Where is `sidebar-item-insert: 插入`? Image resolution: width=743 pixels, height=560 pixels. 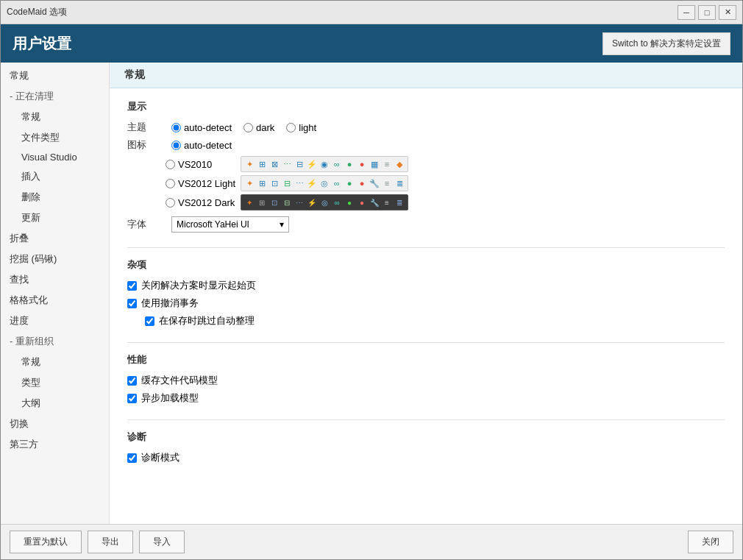 sidebar-item-insert: 插入 is located at coordinates (54, 177).